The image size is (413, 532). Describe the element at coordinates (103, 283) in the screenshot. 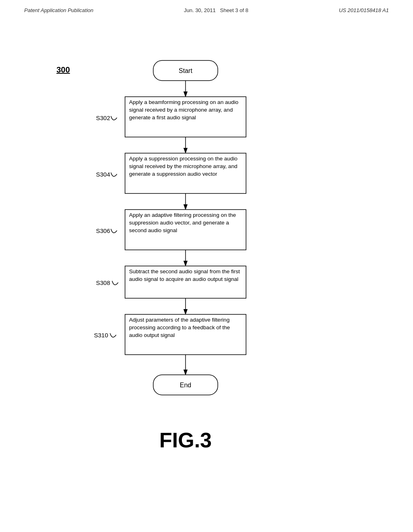

I see `s308-label: S308` at that location.